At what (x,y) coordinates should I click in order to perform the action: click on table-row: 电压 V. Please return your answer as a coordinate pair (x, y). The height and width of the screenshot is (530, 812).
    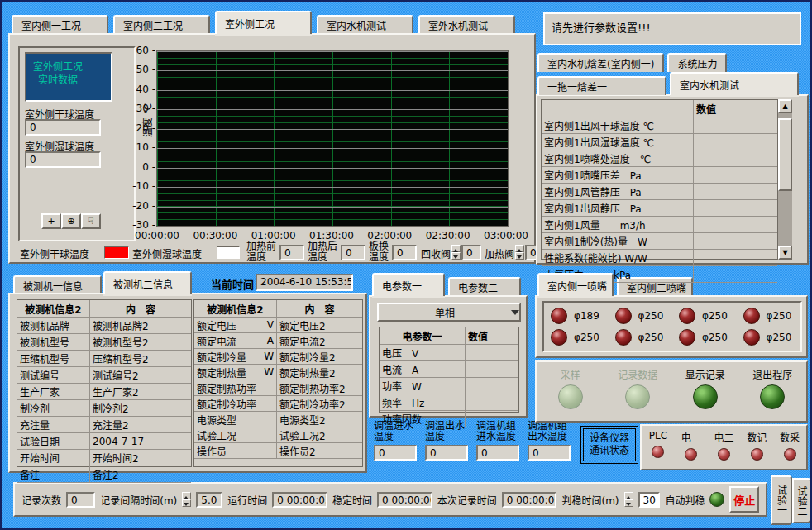
    Looking at the image, I should click on (449, 353).